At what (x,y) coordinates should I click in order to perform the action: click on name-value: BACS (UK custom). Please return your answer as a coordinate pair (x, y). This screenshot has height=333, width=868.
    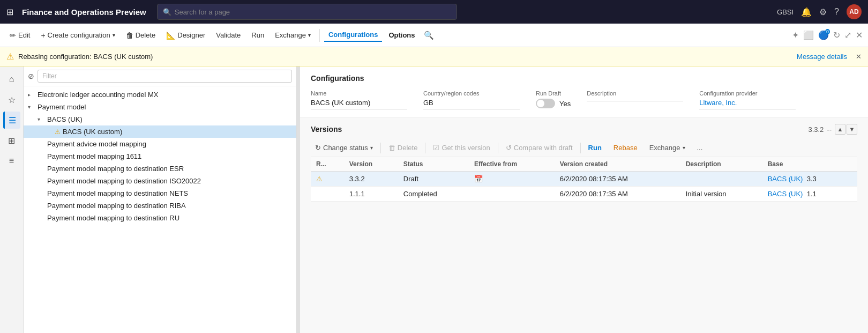
    Looking at the image, I should click on (359, 104).